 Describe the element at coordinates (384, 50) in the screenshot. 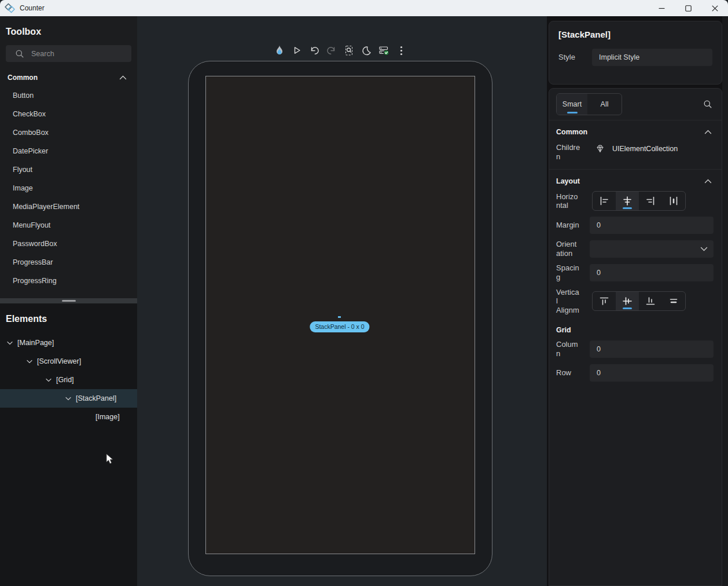

I see `validation-button` at that location.